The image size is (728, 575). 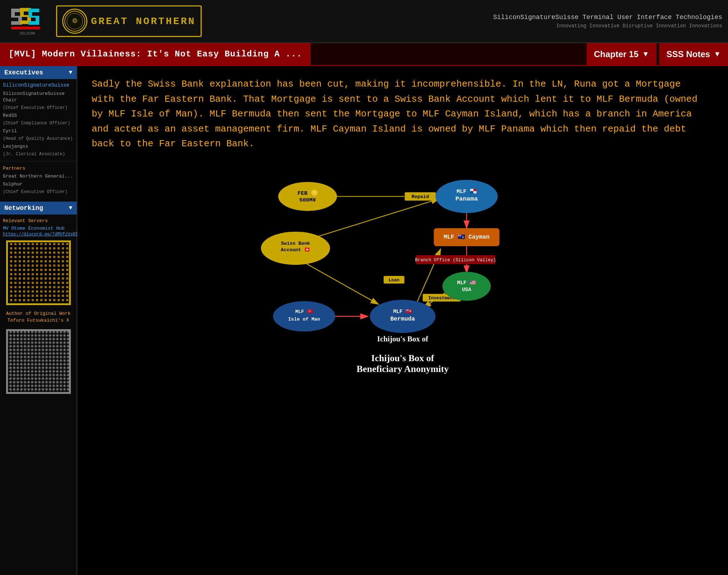 What do you see at coordinates (467, 282) in the screenshot?
I see `svg-text: MLF 🇺🇸` at bounding box center [467, 282].